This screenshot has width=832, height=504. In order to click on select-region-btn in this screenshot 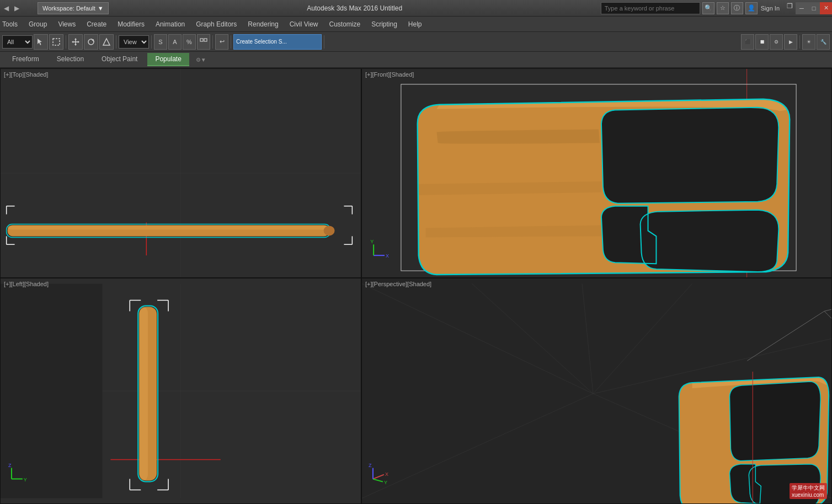, I will do `click(56, 42)`.